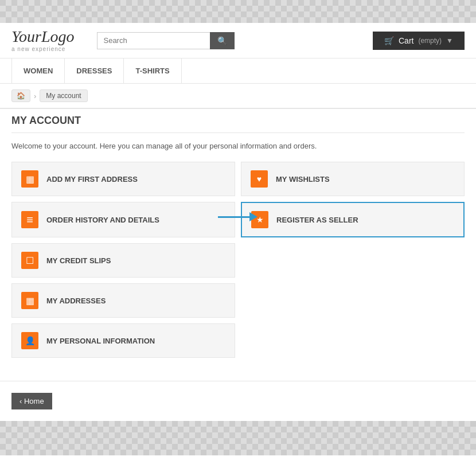  Describe the element at coordinates (63, 96) in the screenshot. I see `breadcrumb-current: My account` at that location.